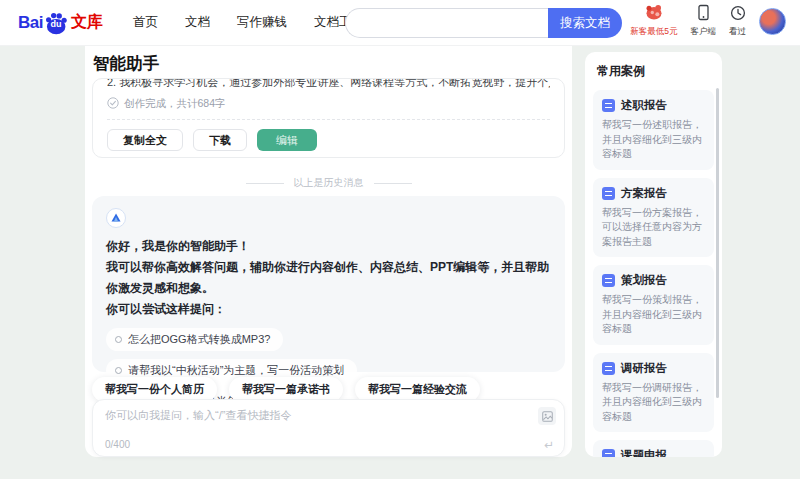 Image resolution: width=800 pixels, height=479 pixels. What do you see at coordinates (654, 254) in the screenshot?
I see `common-cases-sidebar: 常用案例 述职报告 帮我写一份述职报告，并且内容细化到三级内容标题 方案报告 帮…` at bounding box center [654, 254].